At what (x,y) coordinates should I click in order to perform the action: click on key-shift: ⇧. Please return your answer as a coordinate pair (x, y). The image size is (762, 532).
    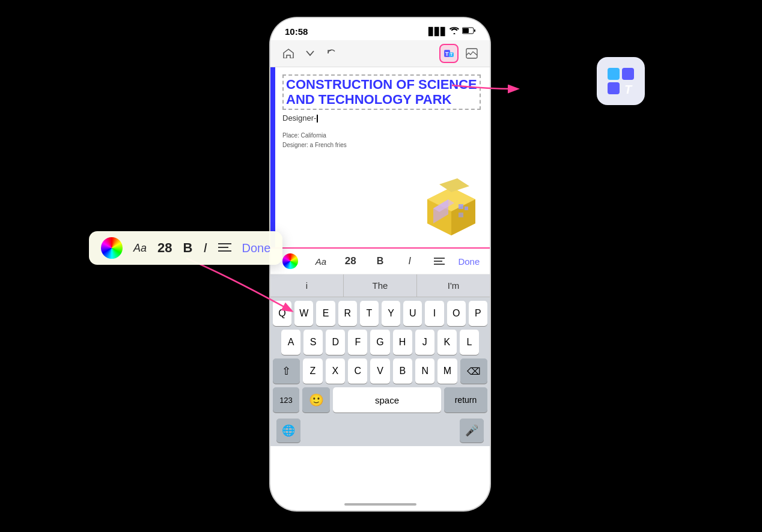
    Looking at the image, I should click on (286, 371).